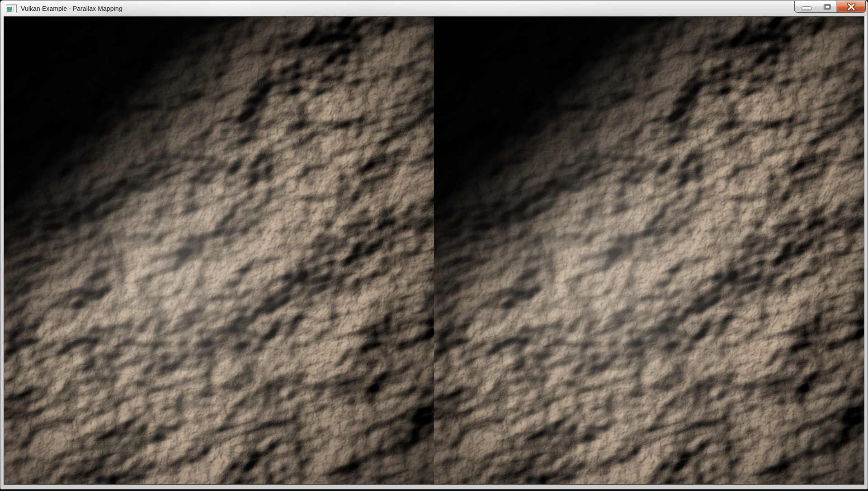 The height and width of the screenshot is (491, 868). Describe the element at coordinates (10, 9) in the screenshot. I see `app-icon-content` at that location.